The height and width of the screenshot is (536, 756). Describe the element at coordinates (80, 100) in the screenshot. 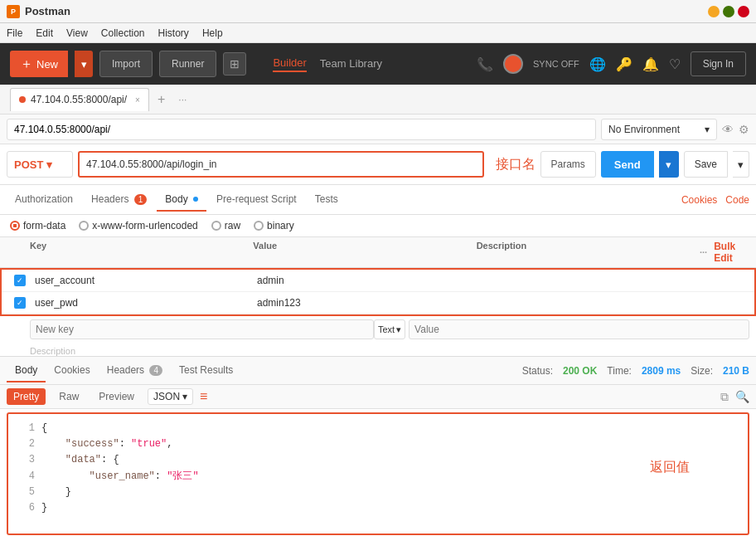

I see `tab-item: 47.104.0.55:8000/api/ ×` at that location.